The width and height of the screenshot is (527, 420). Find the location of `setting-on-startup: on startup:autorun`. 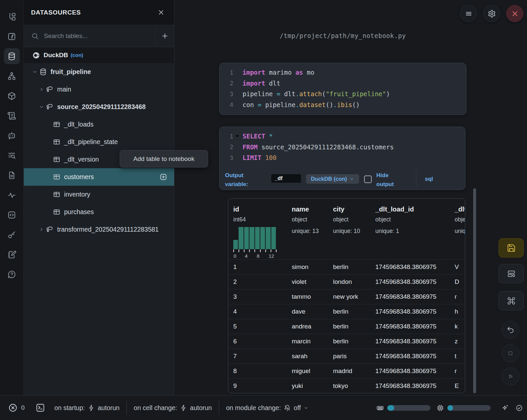

setting-on-startup: on startup:autorun is located at coordinates (87, 408).